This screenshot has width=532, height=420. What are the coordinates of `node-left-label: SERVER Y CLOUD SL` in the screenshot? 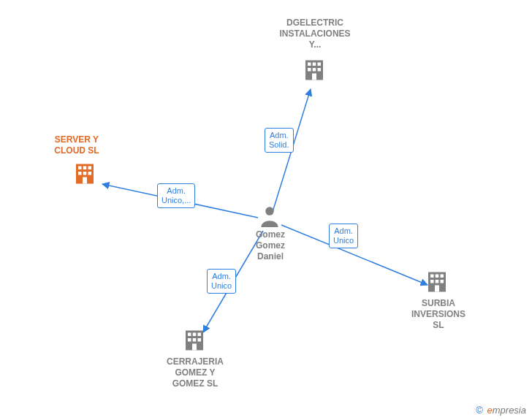 It's located at (77, 145).